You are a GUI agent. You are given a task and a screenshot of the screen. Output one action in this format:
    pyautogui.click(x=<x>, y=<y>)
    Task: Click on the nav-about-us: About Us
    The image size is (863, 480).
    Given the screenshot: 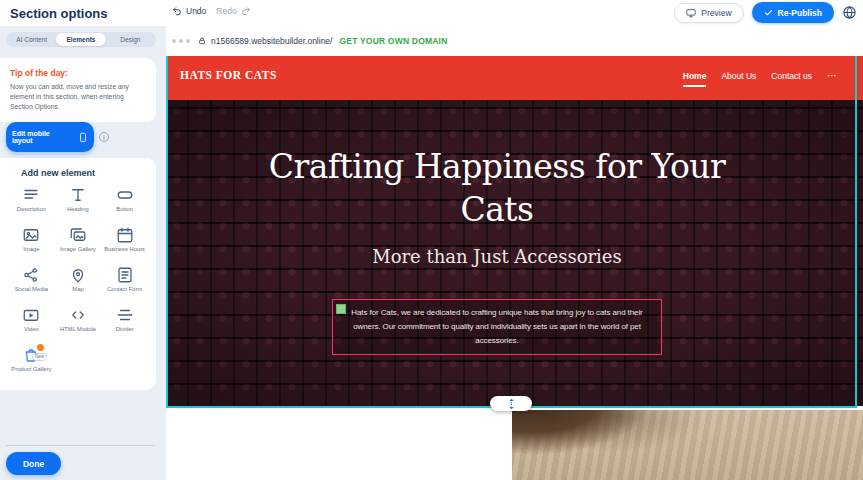 What is the action you would take?
    pyautogui.click(x=738, y=76)
    